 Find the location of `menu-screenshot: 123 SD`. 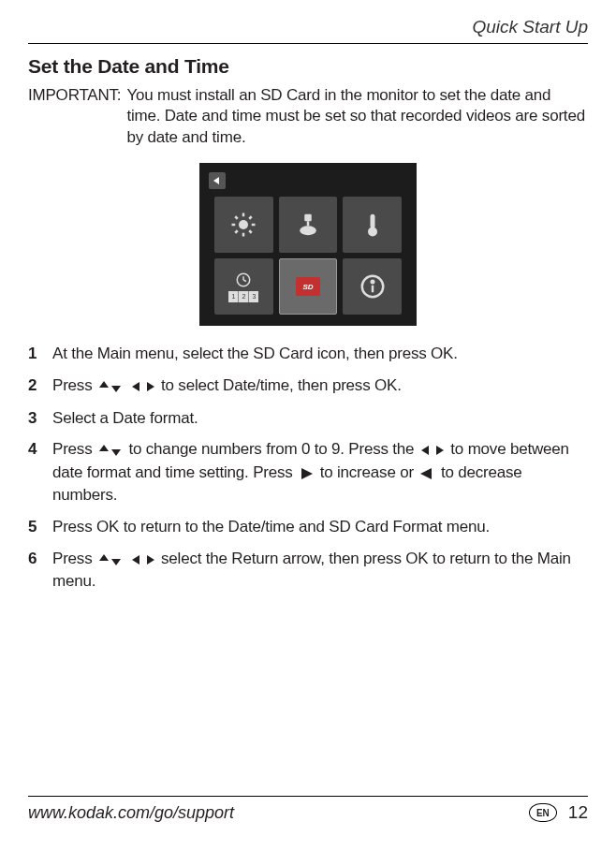

menu-screenshot: 123 SD is located at coordinates (308, 244).